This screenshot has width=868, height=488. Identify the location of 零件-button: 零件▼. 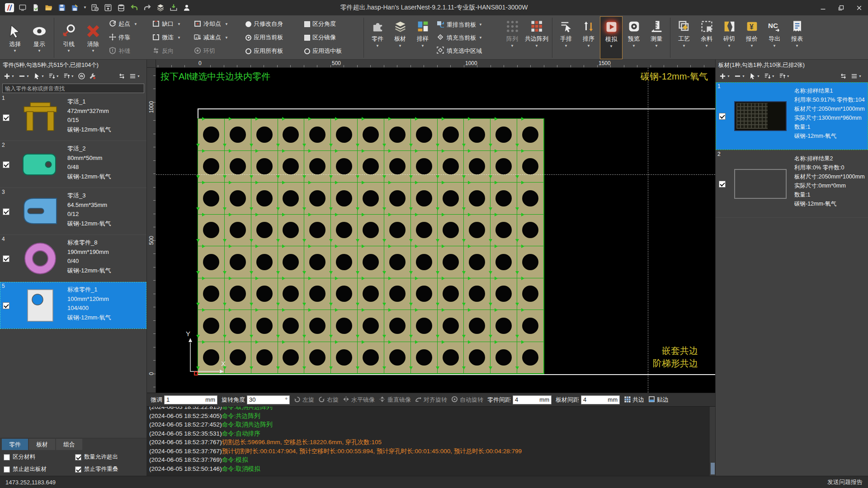
(377, 38).